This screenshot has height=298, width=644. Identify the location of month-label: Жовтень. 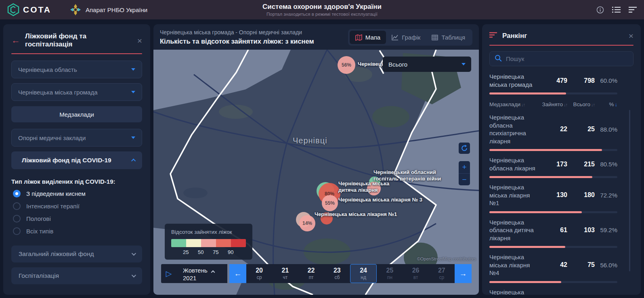
(195, 271).